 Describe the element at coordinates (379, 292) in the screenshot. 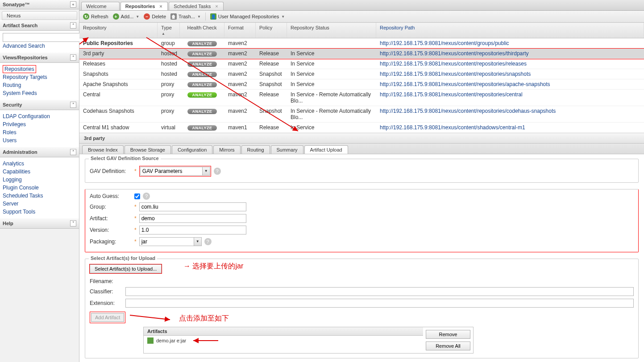

I see `classifier-input` at that location.